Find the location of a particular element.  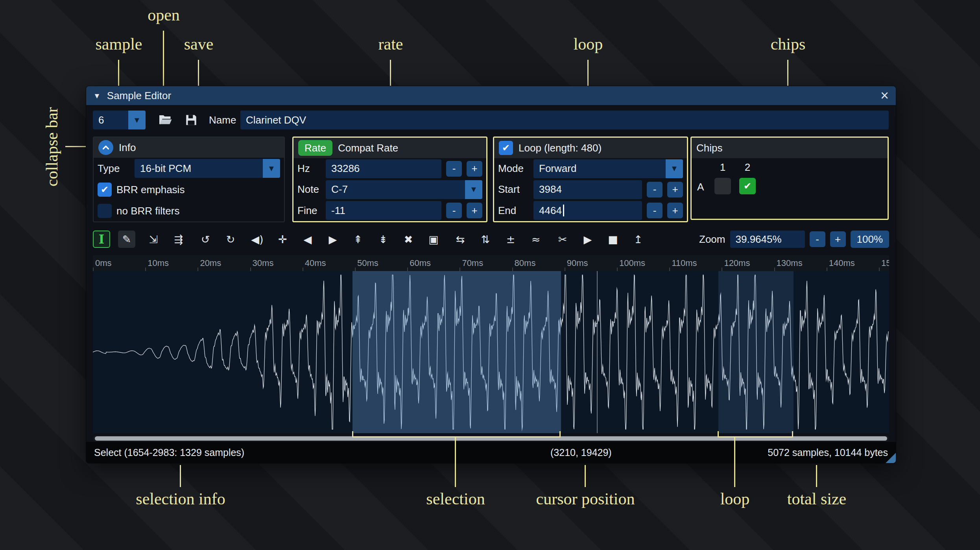

fine-row: Fine -11 - + is located at coordinates (390, 211).